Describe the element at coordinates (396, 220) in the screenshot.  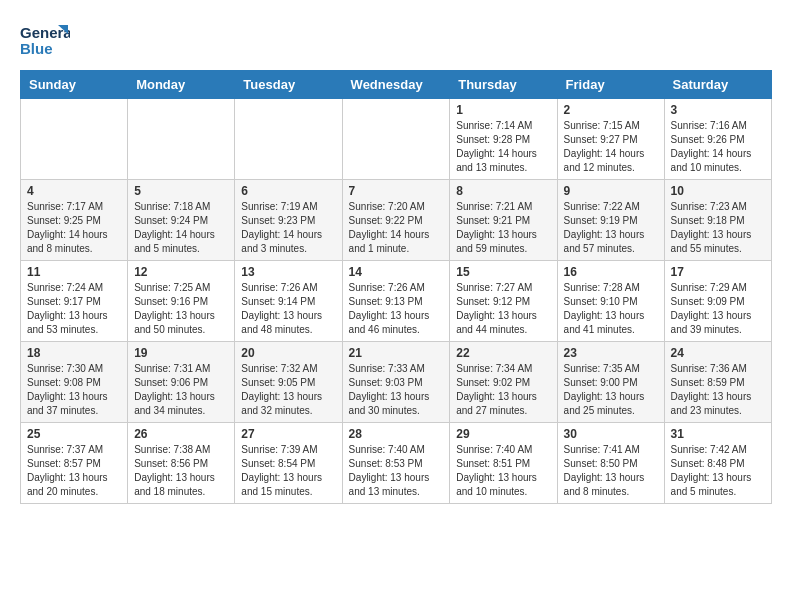
I see `week-row-2: 4Sunrise: 7:17 AMSunset: 9:25 PMDaylight…` at that location.